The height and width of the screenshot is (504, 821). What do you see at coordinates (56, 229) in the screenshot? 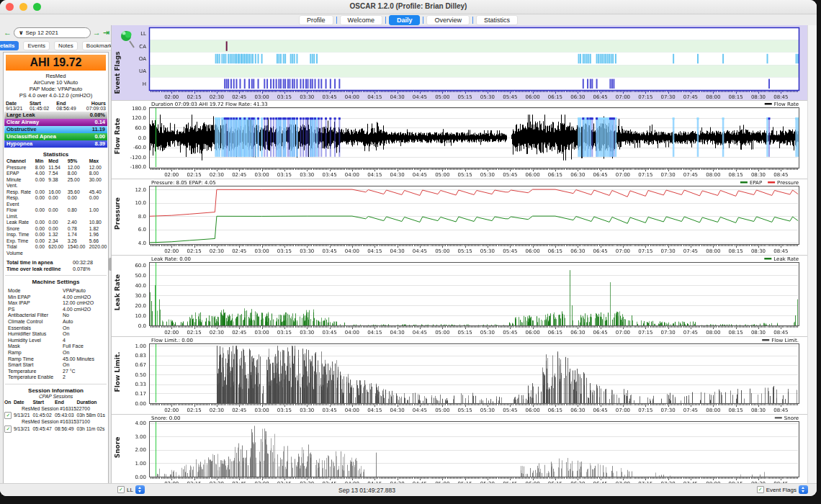
I see `stat-row: Snore0.000.000.781.82` at bounding box center [56, 229].